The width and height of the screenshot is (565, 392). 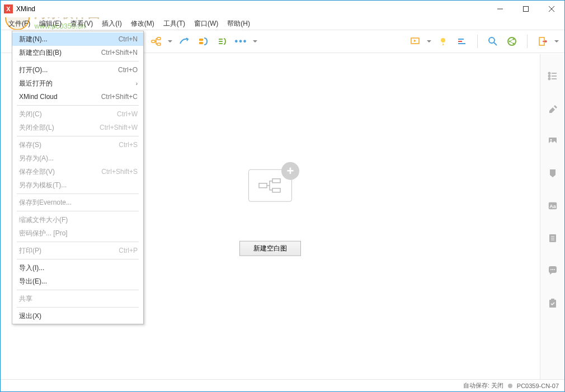 I want to click on toolbar-gantt-btn, so click(x=462, y=41).